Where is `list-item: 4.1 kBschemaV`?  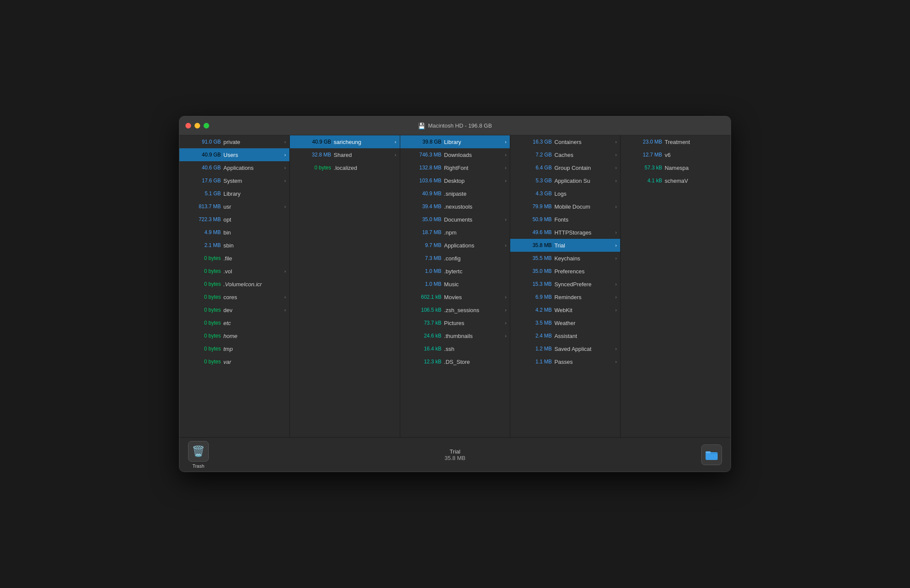
list-item: 4.1 kBschemaV is located at coordinates (675, 181).